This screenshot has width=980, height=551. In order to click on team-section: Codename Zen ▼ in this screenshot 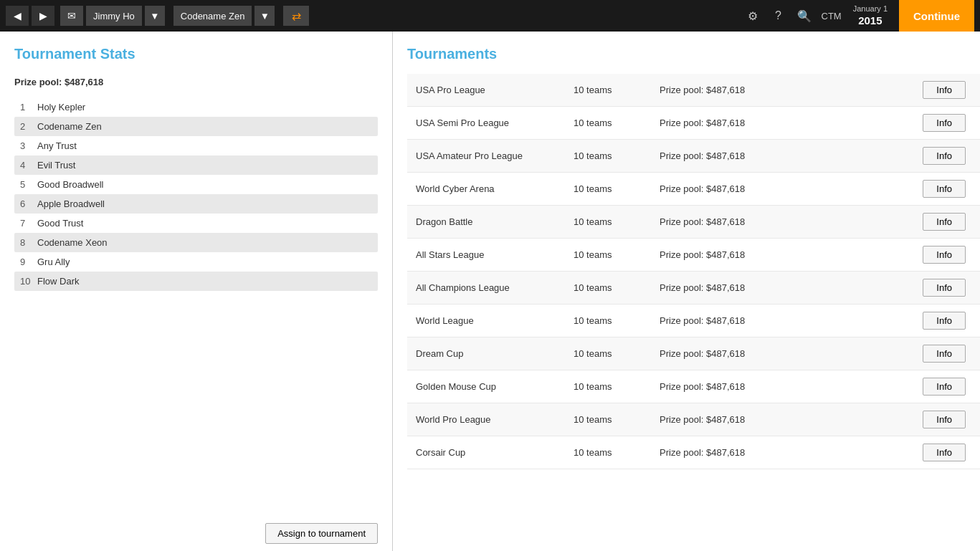, I will do `click(224, 16)`.